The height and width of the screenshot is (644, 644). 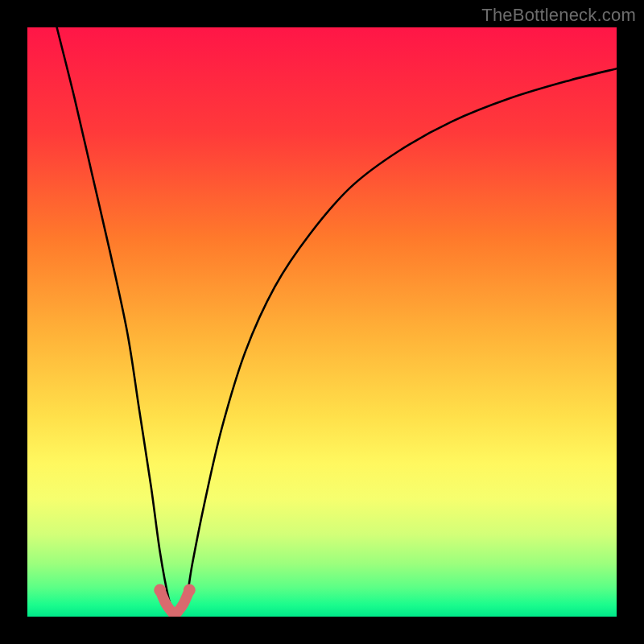 What do you see at coordinates (175, 591) in the screenshot?
I see `highlight-dots` at bounding box center [175, 591].